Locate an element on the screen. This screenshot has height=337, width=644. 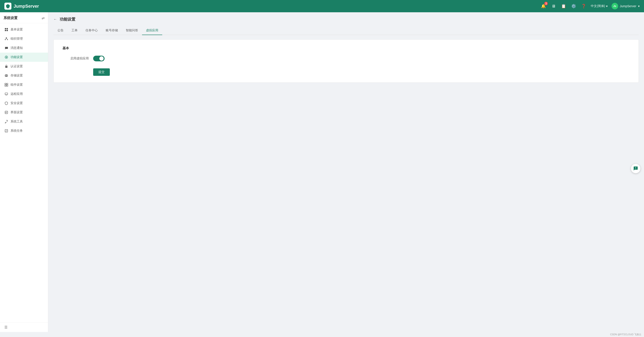
sidebar-item-label: 系统任务 is located at coordinates (16, 131).